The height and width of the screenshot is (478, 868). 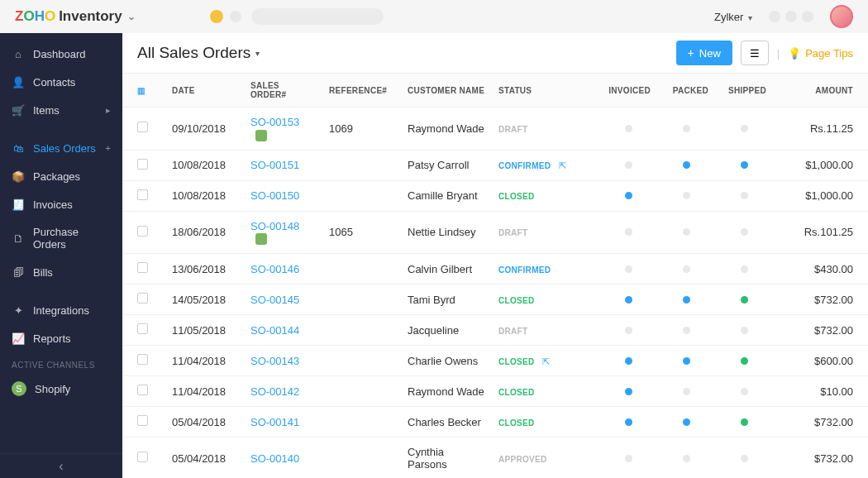 What do you see at coordinates (820, 53) in the screenshot?
I see `page-tips-link: 💡 Page Tips` at bounding box center [820, 53].